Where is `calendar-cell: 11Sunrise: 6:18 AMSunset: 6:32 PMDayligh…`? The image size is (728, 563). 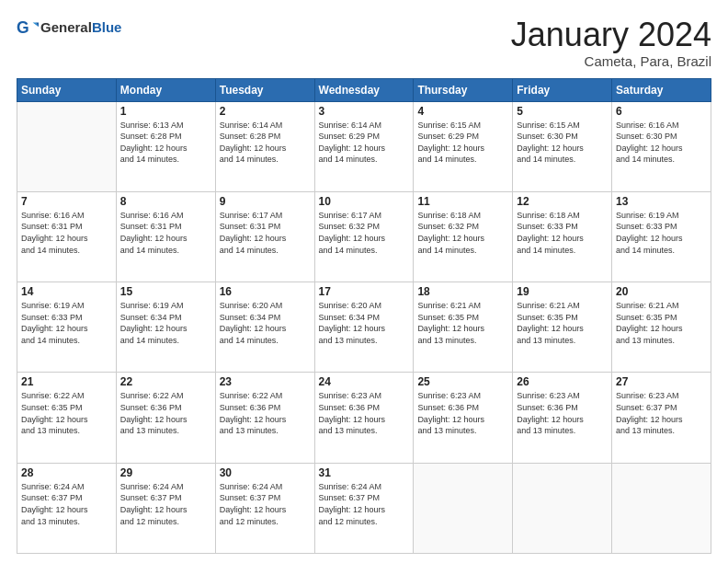
calendar-cell: 11Sunrise: 6:18 AMSunset: 6:32 PMDayligh… is located at coordinates (463, 236).